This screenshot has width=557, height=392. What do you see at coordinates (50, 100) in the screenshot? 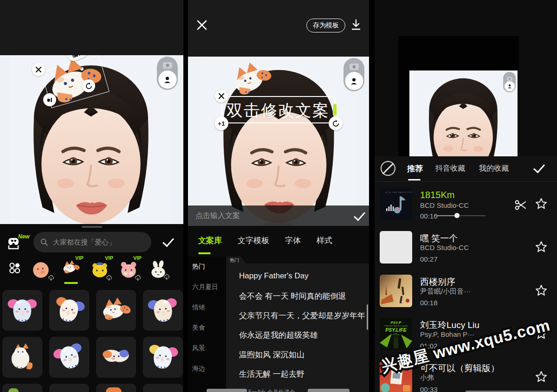
I see `sticker-audio-button` at bounding box center [50, 100].